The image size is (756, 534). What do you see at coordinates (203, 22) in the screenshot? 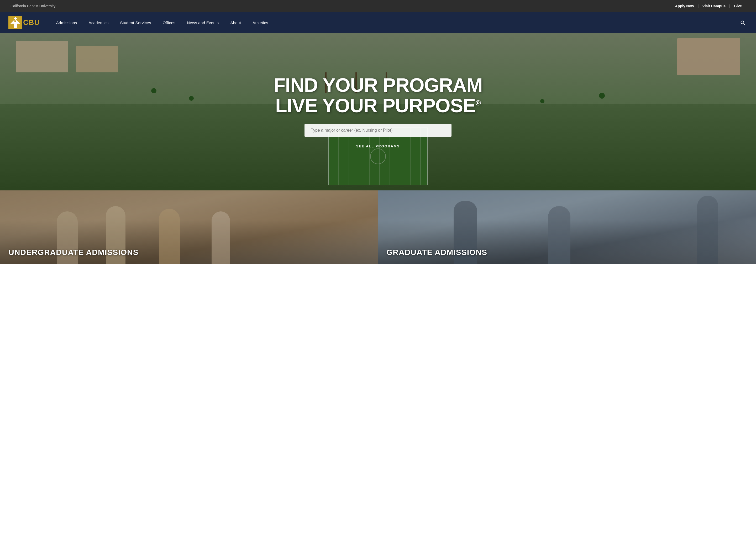
I see `nav-news-events: News and Events` at bounding box center [203, 22].